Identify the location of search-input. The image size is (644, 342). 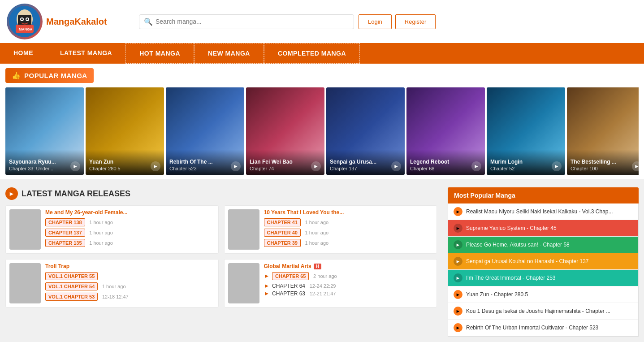
(252, 22).